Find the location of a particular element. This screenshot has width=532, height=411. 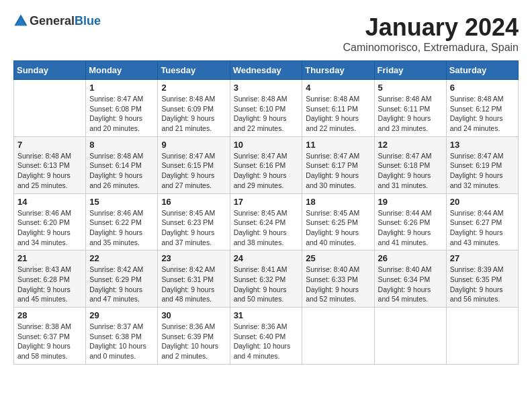

day-cell: 3Sunrise: 8:48 AMSunset: 6:10 PMDaylight… is located at coordinates (266, 109).